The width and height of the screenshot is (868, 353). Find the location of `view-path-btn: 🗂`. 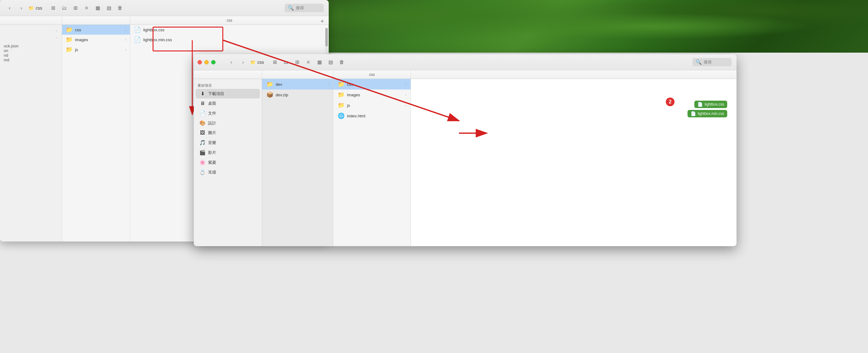

view-path-btn: 🗂 is located at coordinates (64, 8).